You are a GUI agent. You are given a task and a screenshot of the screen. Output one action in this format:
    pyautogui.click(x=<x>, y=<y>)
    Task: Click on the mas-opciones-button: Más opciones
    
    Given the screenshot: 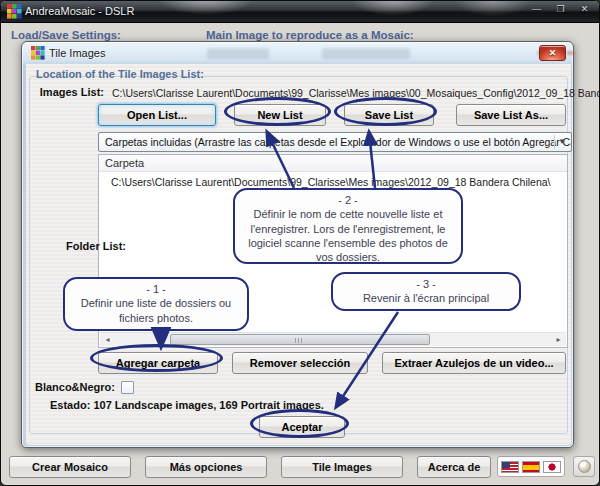 What is the action you would take?
    pyautogui.click(x=206, y=467)
    